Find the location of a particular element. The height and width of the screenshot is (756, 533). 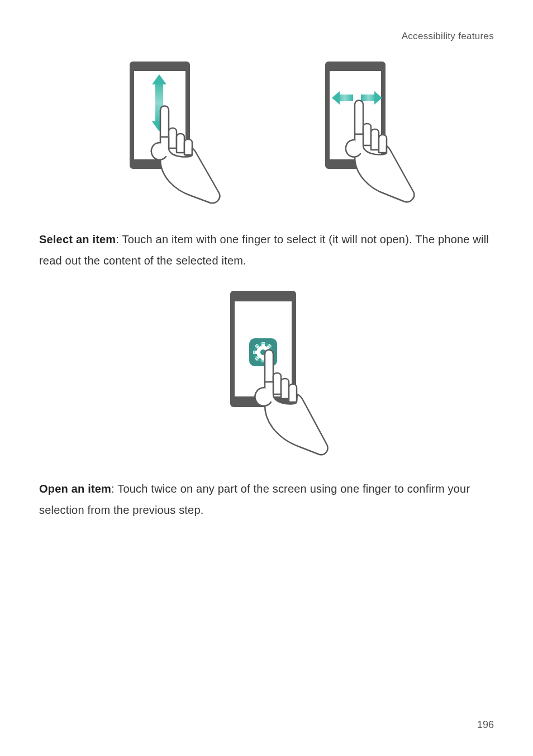

swipe-vertical-illustration is located at coordinates (169, 133).